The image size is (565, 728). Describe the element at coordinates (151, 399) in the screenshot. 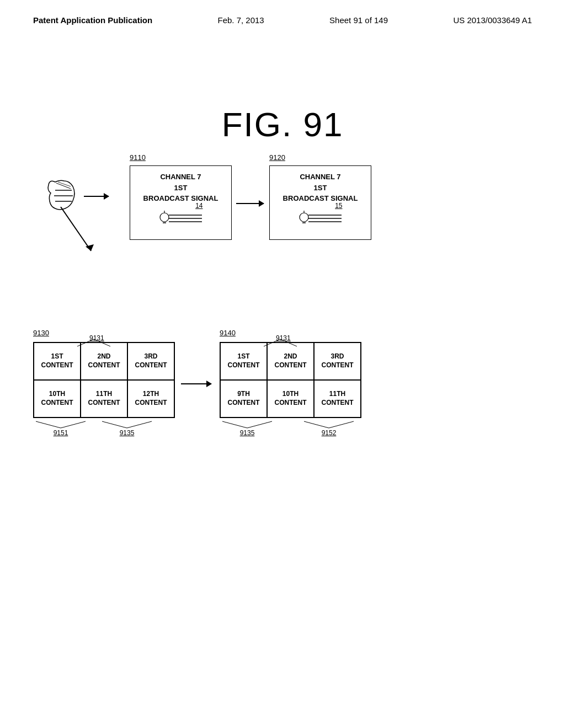

I see `cell-12th-content: 12THCONTENT` at that location.